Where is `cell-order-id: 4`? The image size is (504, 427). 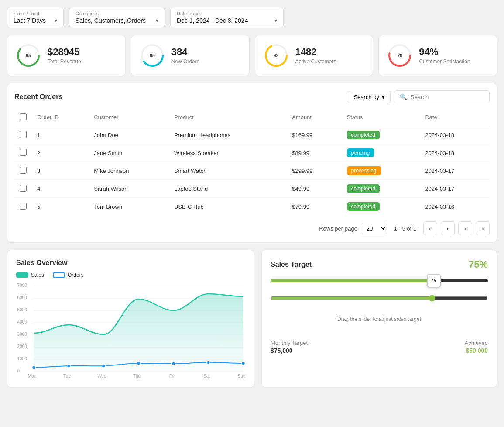
cell-order-id: 4 is located at coordinates (60, 189).